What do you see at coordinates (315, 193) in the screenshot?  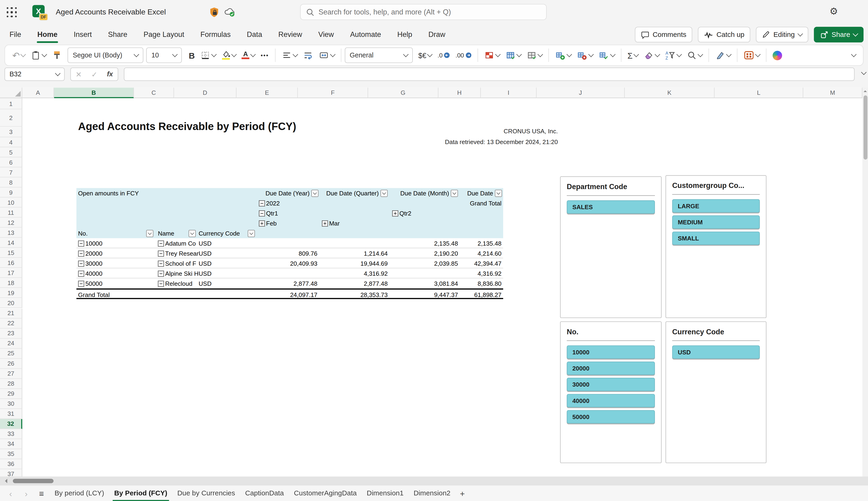 I see `filter-button-year` at bounding box center [315, 193].